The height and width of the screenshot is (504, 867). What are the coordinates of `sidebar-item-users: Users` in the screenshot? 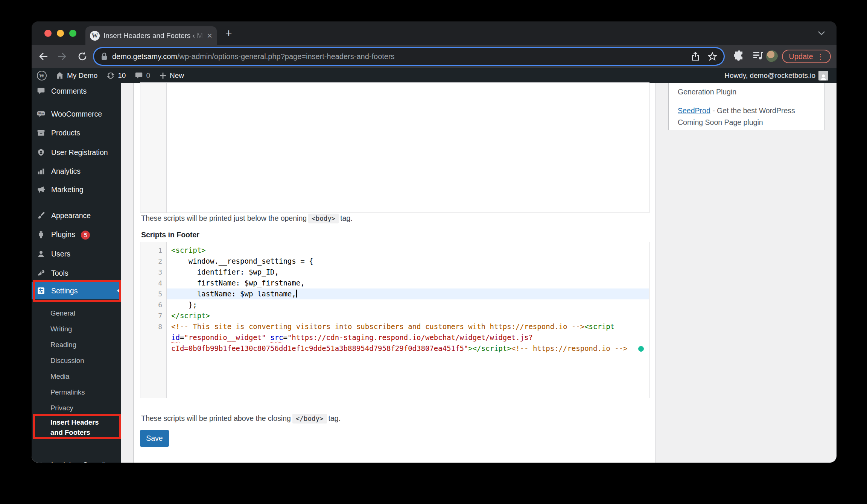 It's located at (76, 254).